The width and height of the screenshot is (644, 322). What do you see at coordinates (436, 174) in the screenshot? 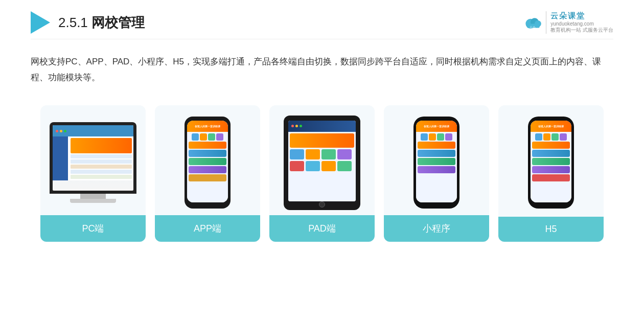
I see `card-miniprogram: 创造人的第一堂训练课` at bounding box center [436, 174].